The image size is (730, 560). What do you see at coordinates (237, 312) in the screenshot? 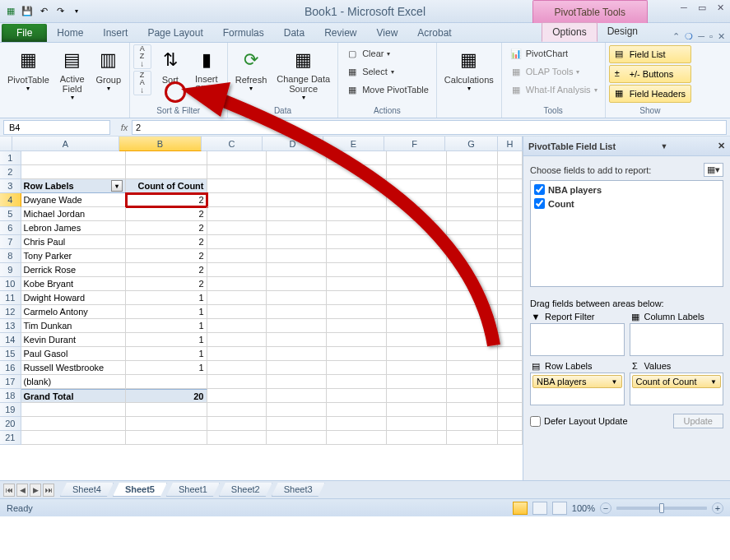
I see `cell-C12` at bounding box center [237, 312].